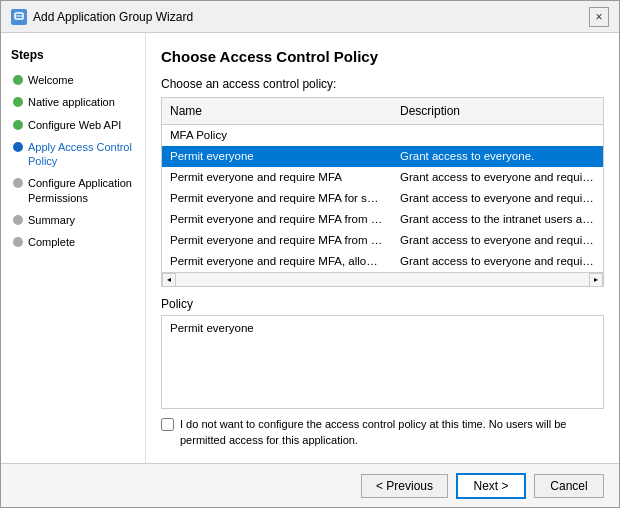 Image resolution: width=620 pixels, height=508 pixels. Describe the element at coordinates (382, 220) in the screenshot. I see `table-row: Permit everyone and require MFA from ext…` at that location.